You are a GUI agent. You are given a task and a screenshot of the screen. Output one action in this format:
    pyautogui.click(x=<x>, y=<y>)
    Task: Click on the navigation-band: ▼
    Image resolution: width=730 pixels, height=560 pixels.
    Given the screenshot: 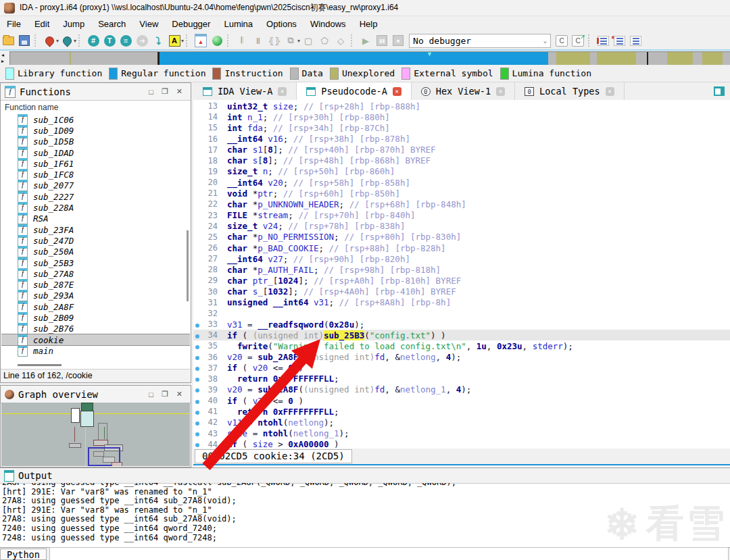 What is the action you would take?
    pyautogui.click(x=370, y=59)
    